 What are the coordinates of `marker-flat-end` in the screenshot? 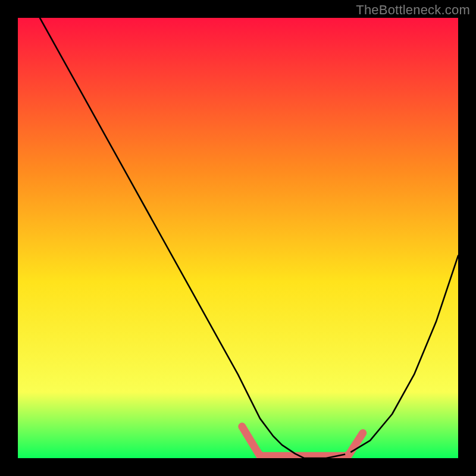 It's located at (348, 454).